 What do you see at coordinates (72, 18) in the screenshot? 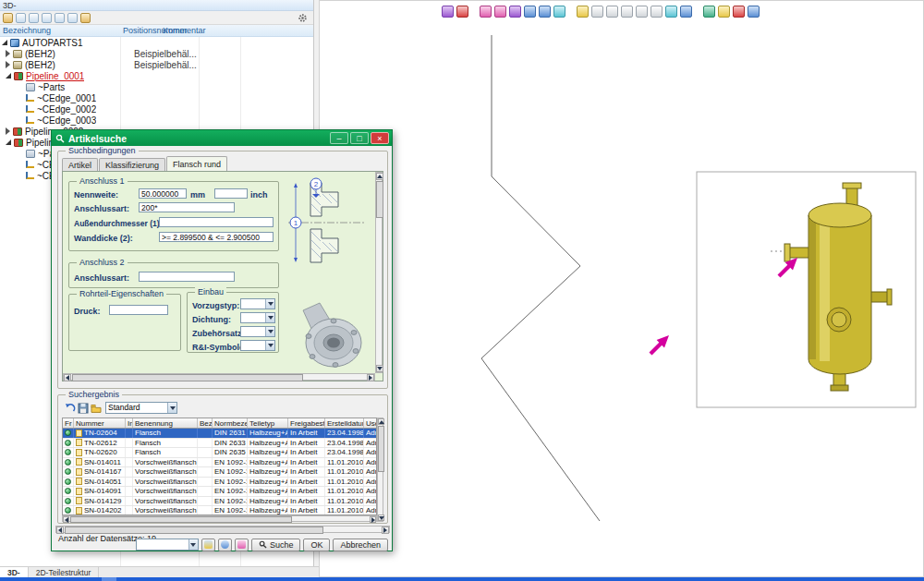
I see `sync-selection-icon` at bounding box center [72, 18].